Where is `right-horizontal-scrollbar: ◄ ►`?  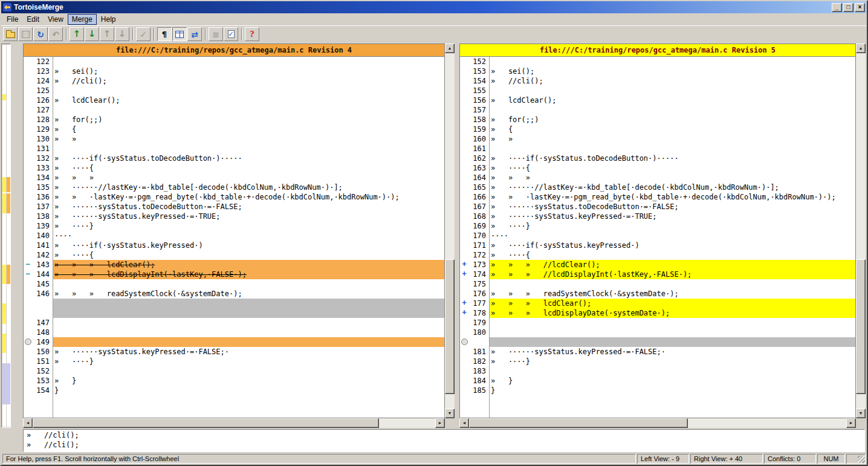 right-horizontal-scrollbar: ◄ ► is located at coordinates (658, 423).